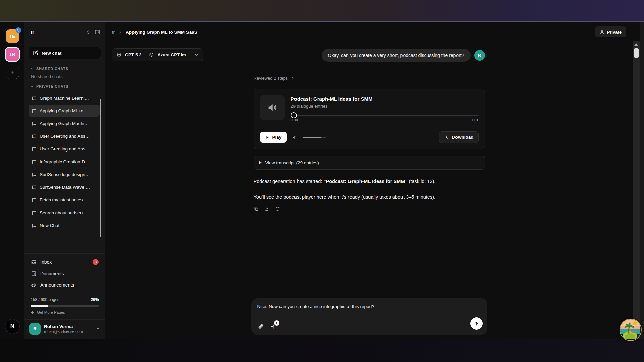 Image resolution: width=644 pixels, height=362 pixels. What do you see at coordinates (64, 123) in the screenshot?
I see `chat-list-item: Applying Graph Machi…` at bounding box center [64, 123].